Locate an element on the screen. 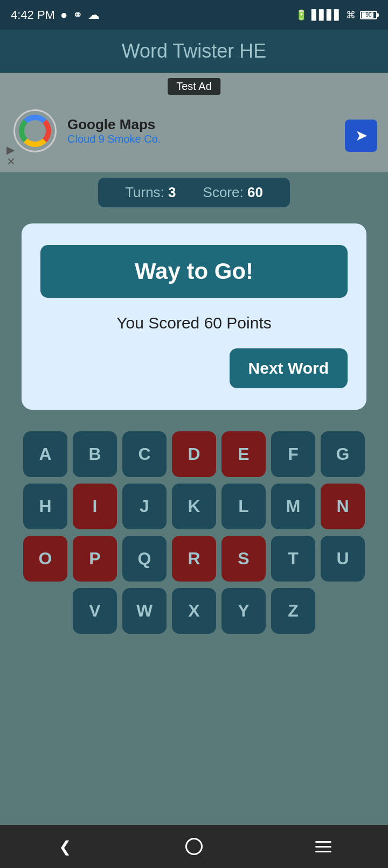  home-circle-icon is located at coordinates (194, 846).